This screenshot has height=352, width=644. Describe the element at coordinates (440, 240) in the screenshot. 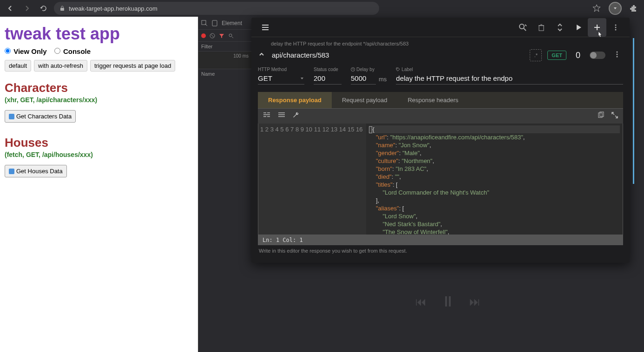

I see `editor-status-bar: Ln: 1 Col: 1` at that location.